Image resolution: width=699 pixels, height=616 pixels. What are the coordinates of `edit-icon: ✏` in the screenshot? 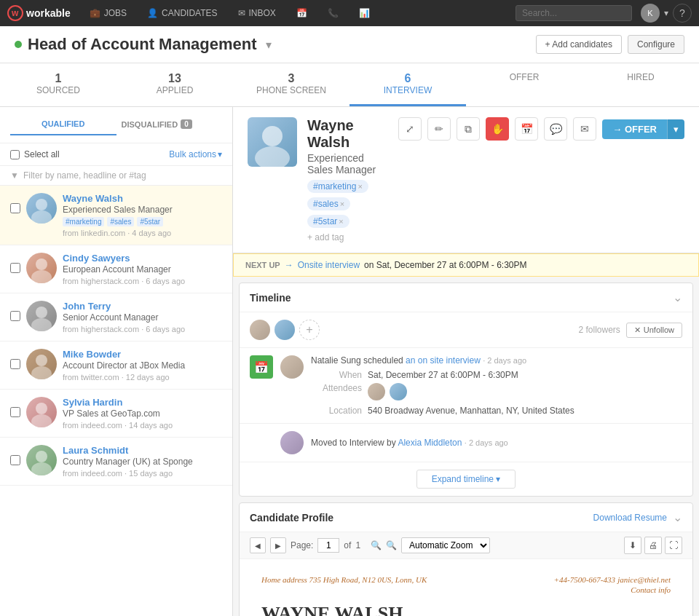 It's located at (439, 129).